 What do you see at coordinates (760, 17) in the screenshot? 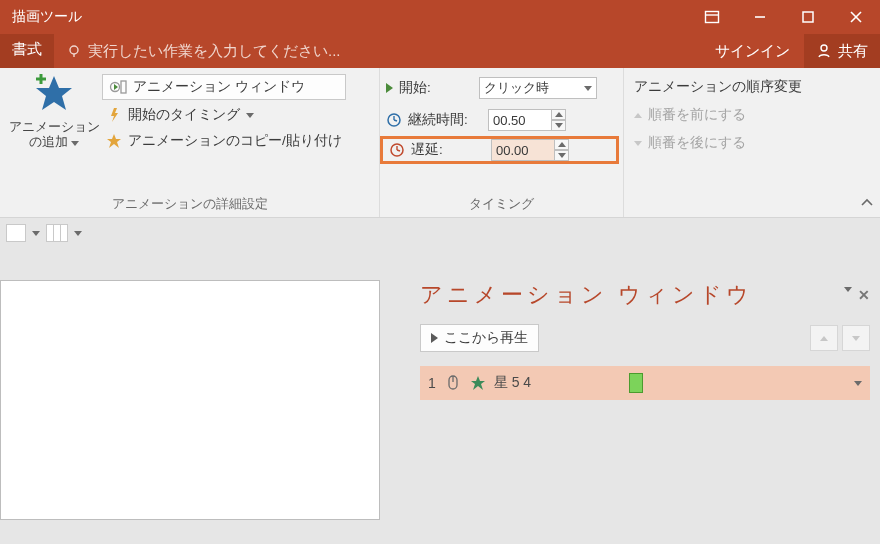
I see `minimize-button` at bounding box center [760, 17].